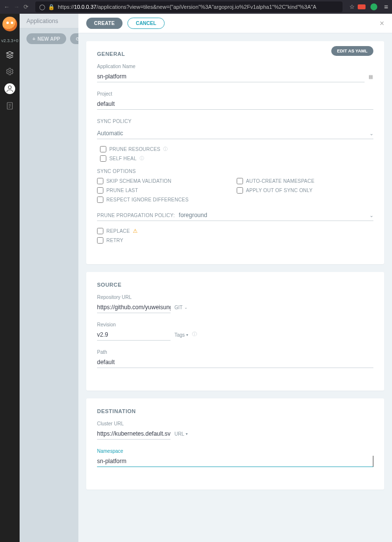 This screenshot has height=542, width=392. Describe the element at coordinates (166, 181) in the screenshot. I see `skip-schema-checkbox: SKIP SCHEMA VALIDATION` at that location.